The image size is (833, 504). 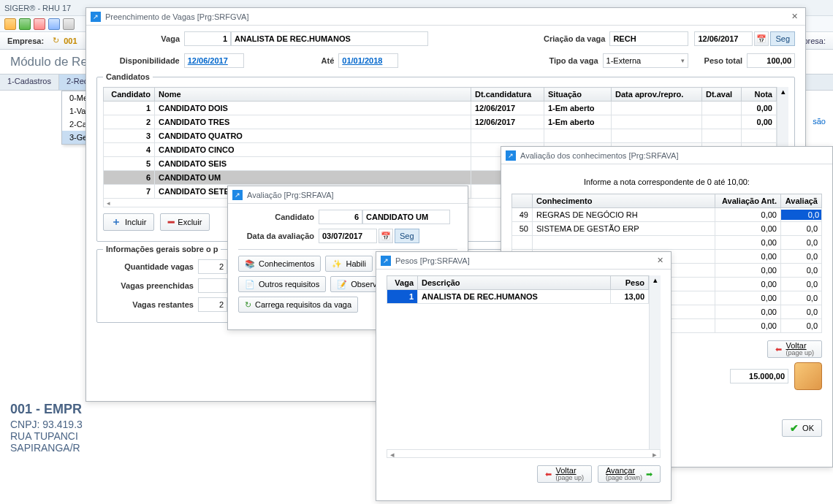 What do you see at coordinates (779, 349) in the screenshot?
I see `arrow-left-icon: ⬅` at bounding box center [779, 349].